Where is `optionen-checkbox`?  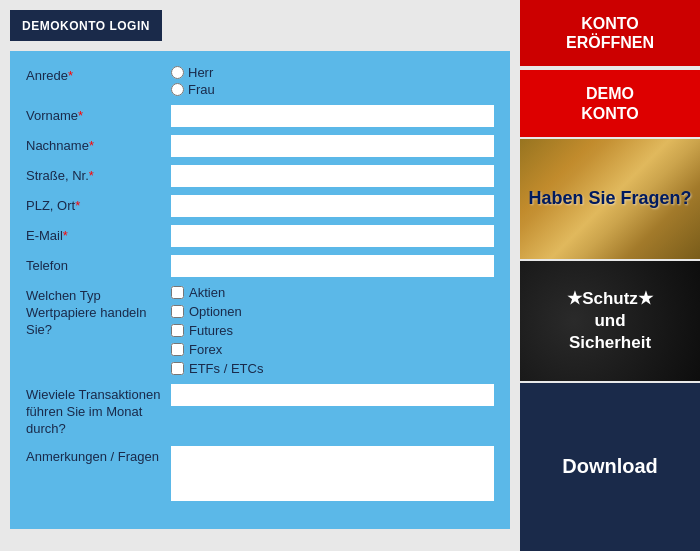
optionen-checkbox is located at coordinates (178, 312).